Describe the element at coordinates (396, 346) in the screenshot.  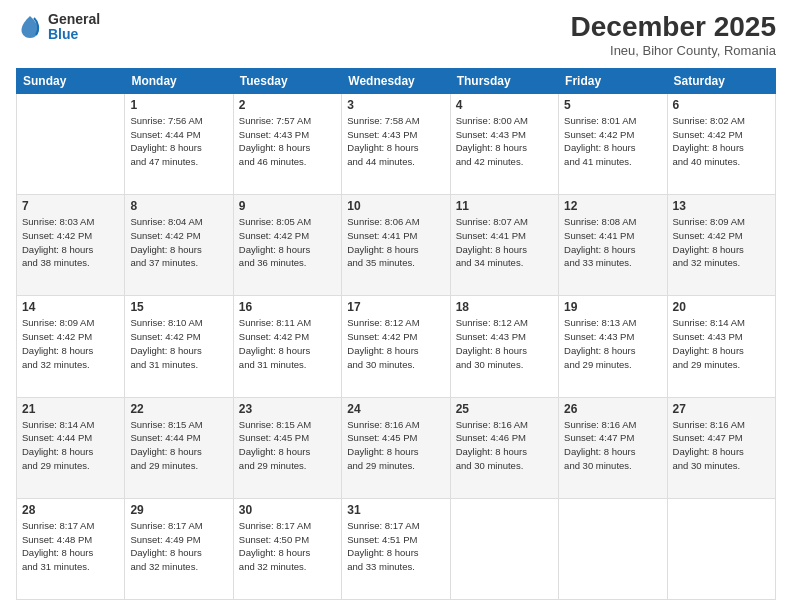
I see `table-row: 17Sunrise: 8:12 AMSunset: 4:42 PMDayligh…` at that location.